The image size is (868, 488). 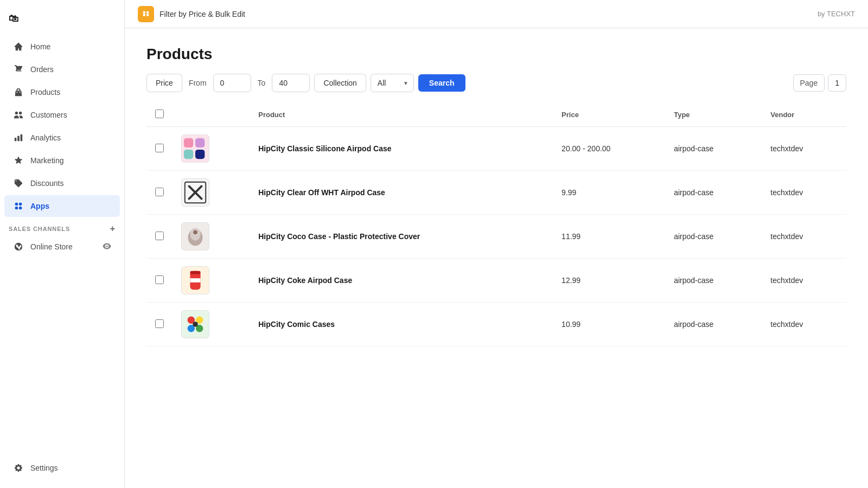 What do you see at coordinates (62, 69) in the screenshot?
I see `sidebar-item-orders: Orders` at bounding box center [62, 69].